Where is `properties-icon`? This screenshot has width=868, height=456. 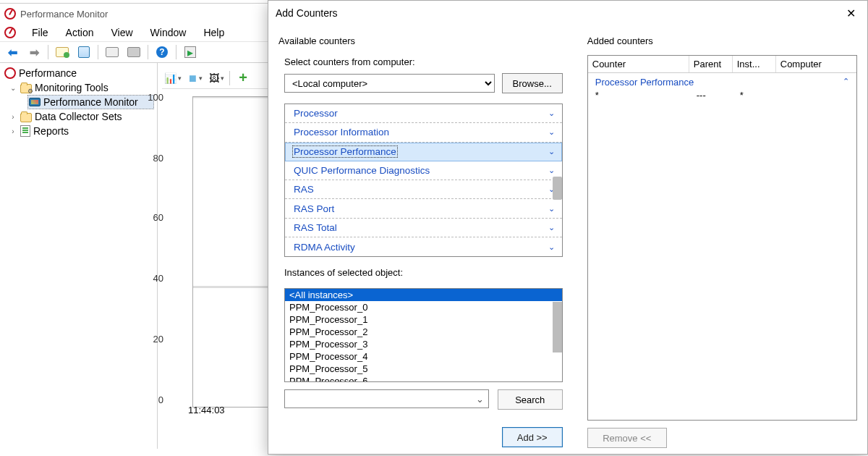 properties-icon is located at coordinates (84, 52).